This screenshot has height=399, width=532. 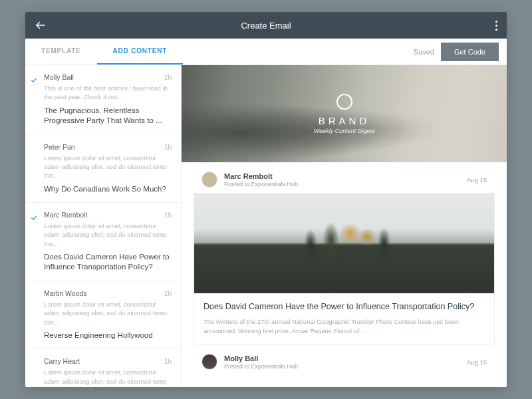 I want to click on titlebar: Create Email, so click(x=266, y=25).